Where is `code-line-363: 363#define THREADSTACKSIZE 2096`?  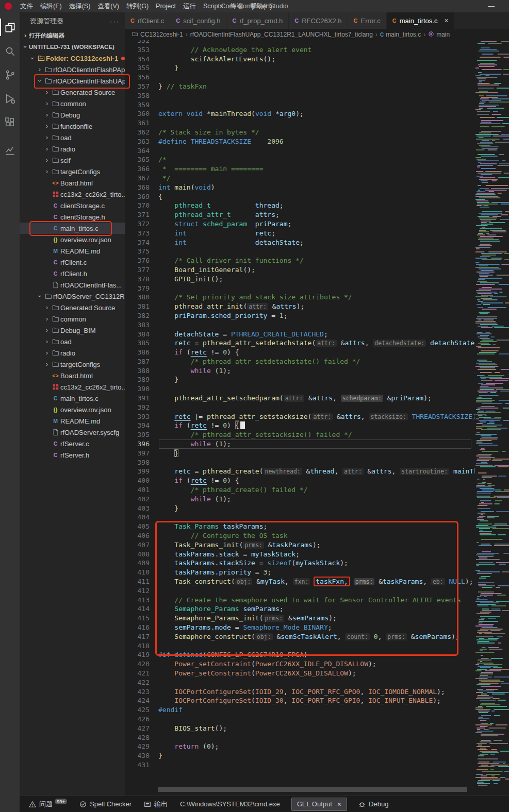 code-line-363: 363#define THREADSTACKSIZE 2096 is located at coordinates (300, 142).